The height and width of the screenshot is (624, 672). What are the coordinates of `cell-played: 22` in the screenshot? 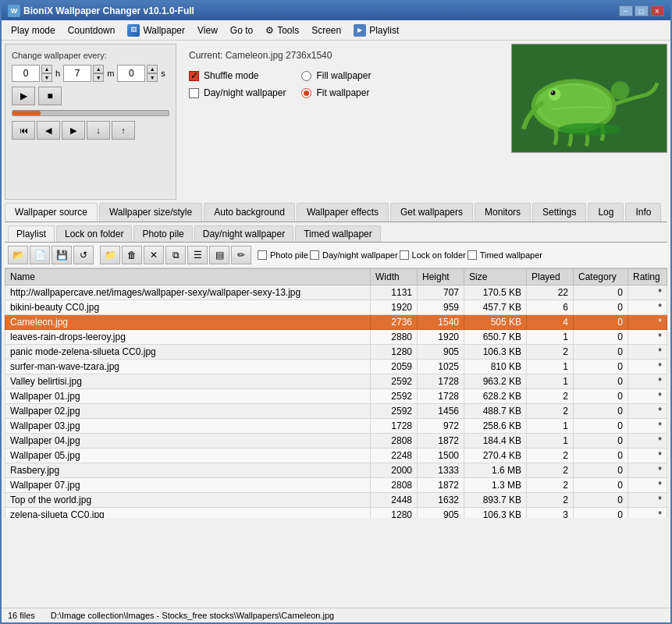 It's located at (550, 293).